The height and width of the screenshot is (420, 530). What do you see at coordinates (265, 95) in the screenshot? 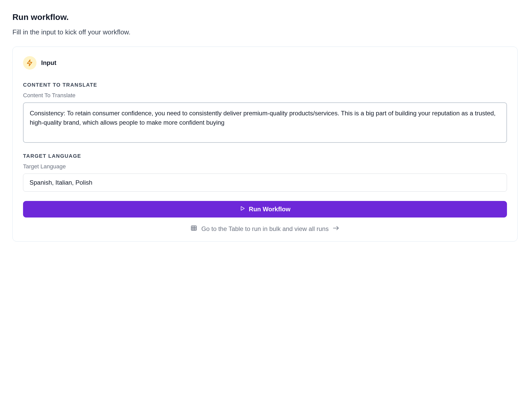
I see `content-label: Content To Translate` at bounding box center [265, 95].